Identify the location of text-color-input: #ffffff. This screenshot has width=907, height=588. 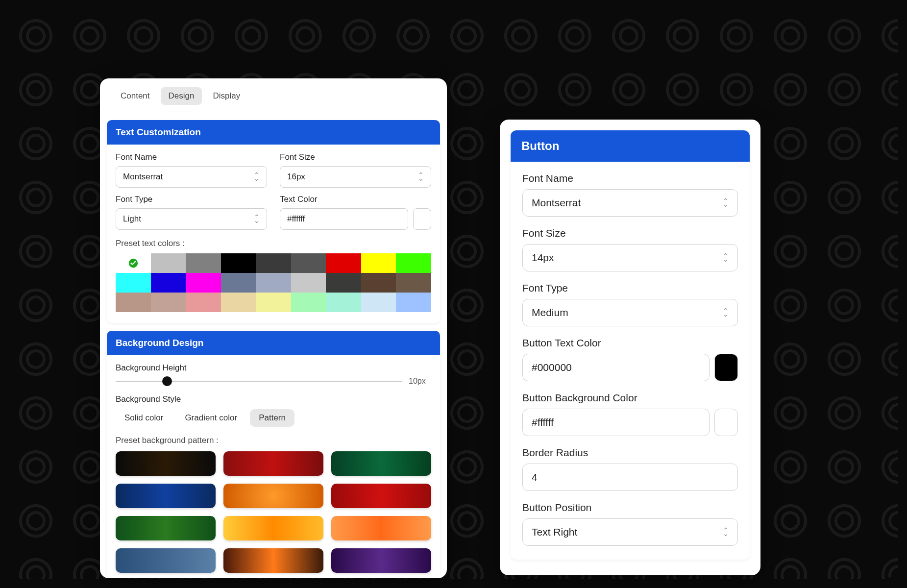
(344, 219).